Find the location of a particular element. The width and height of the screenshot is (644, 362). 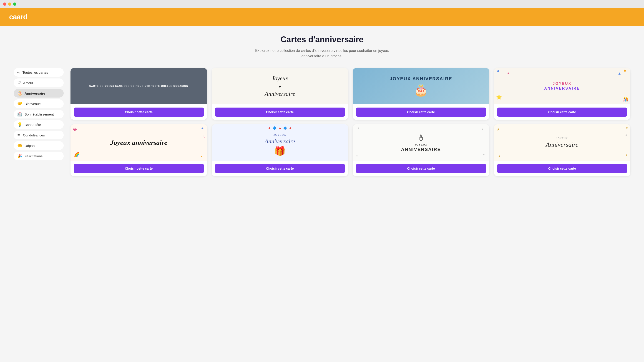

card-2-choose-button: Choisir cette carte is located at coordinates (280, 112).